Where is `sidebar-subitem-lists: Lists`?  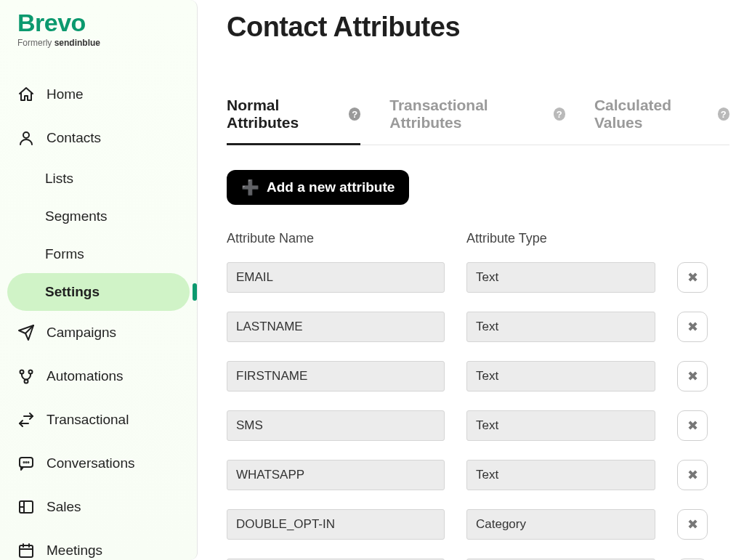
sidebar-subitem-lists: Lists is located at coordinates (99, 179).